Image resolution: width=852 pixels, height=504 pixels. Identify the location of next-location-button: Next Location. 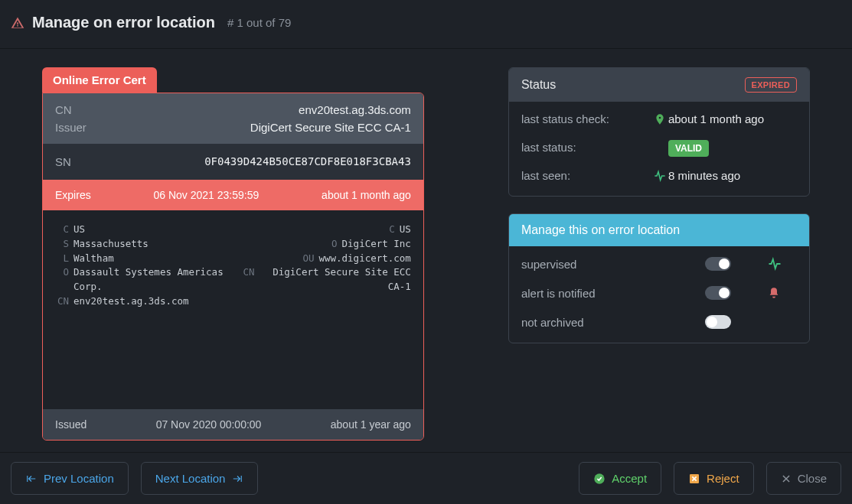
(200, 479).